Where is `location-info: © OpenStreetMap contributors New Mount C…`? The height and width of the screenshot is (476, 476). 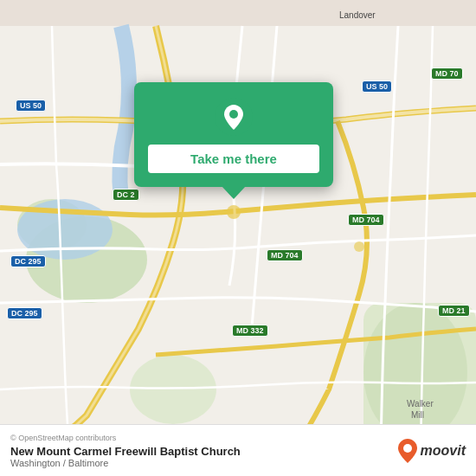 location-info: © OpenStreetMap contributors New Mount C… is located at coordinates (125, 451).